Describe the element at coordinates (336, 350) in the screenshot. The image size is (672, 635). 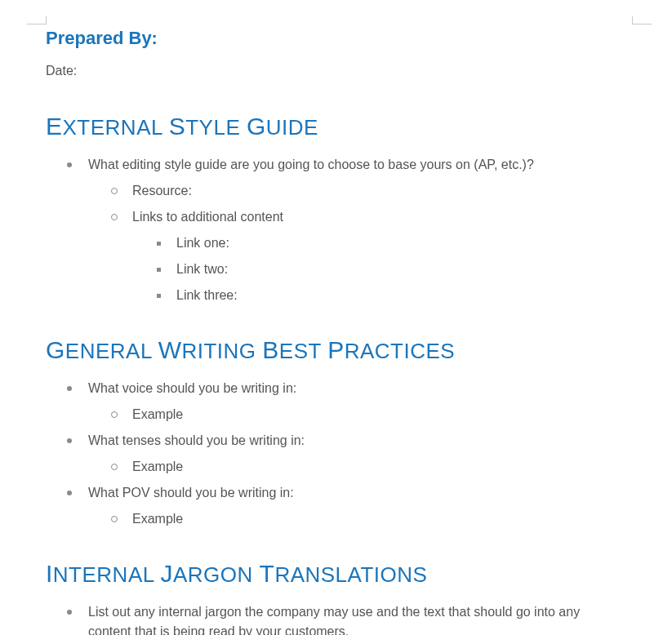
I see `heading-general-writing: GENERAL WRITING BEST PRACTICES` at that location.